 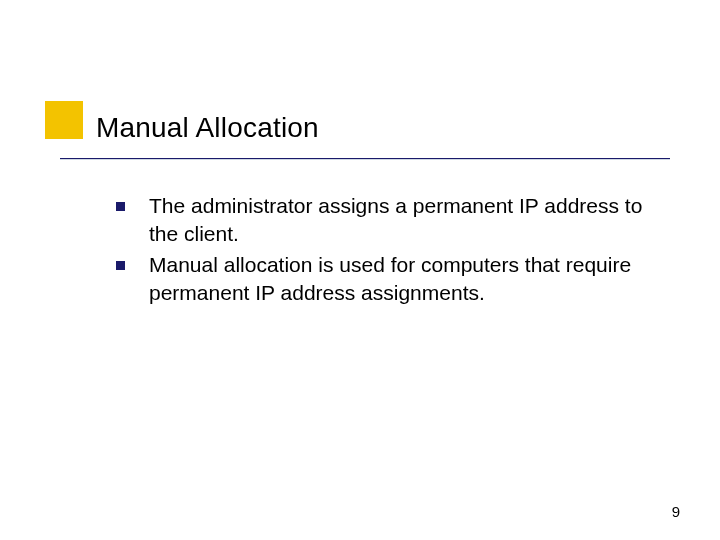 What do you see at coordinates (365, 159) in the screenshot?
I see `title-underline` at bounding box center [365, 159].